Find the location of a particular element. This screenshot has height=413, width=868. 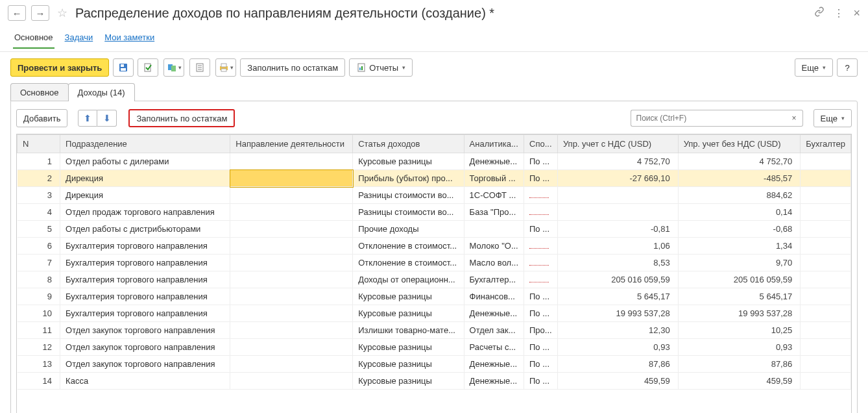

cell-n: 8 is located at coordinates (39, 280).